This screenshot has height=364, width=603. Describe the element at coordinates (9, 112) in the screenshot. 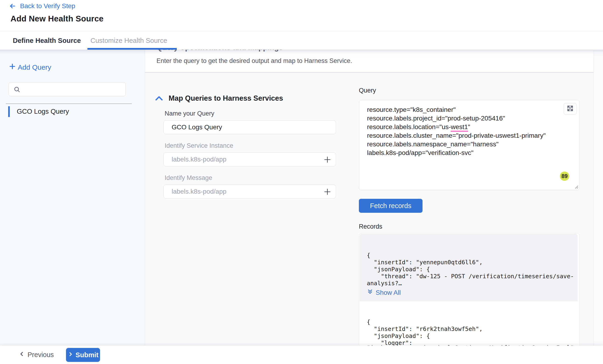

I see `selected-query-indicator` at that location.